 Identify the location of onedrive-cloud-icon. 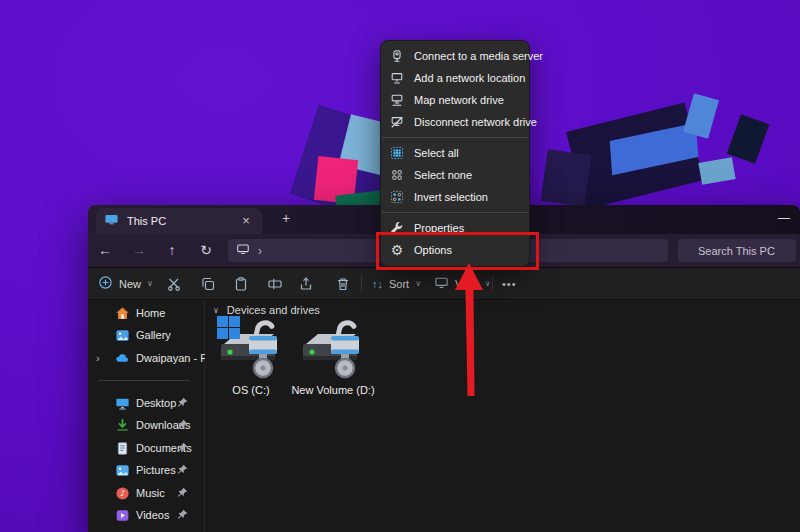
(122, 358).